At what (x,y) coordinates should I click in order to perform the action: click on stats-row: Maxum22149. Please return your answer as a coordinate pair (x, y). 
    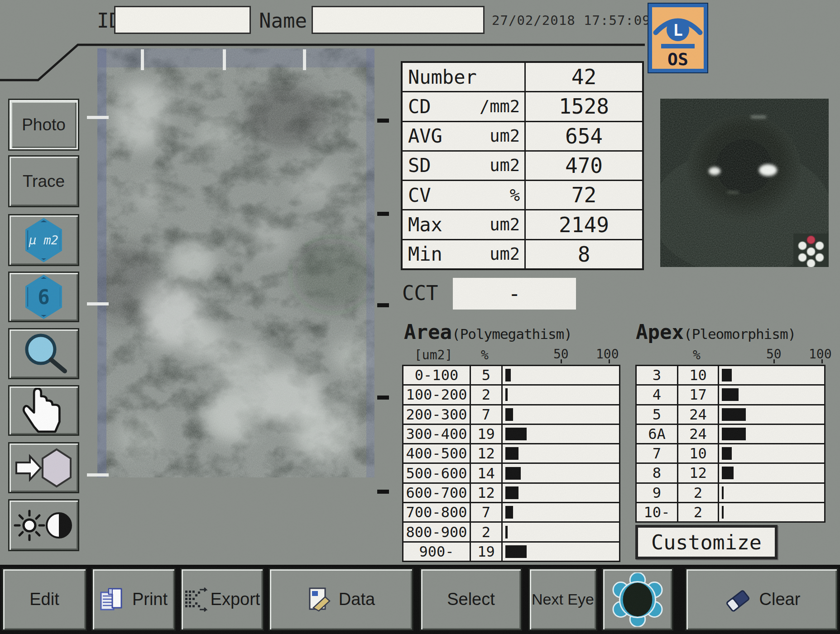
    Looking at the image, I should click on (523, 224).